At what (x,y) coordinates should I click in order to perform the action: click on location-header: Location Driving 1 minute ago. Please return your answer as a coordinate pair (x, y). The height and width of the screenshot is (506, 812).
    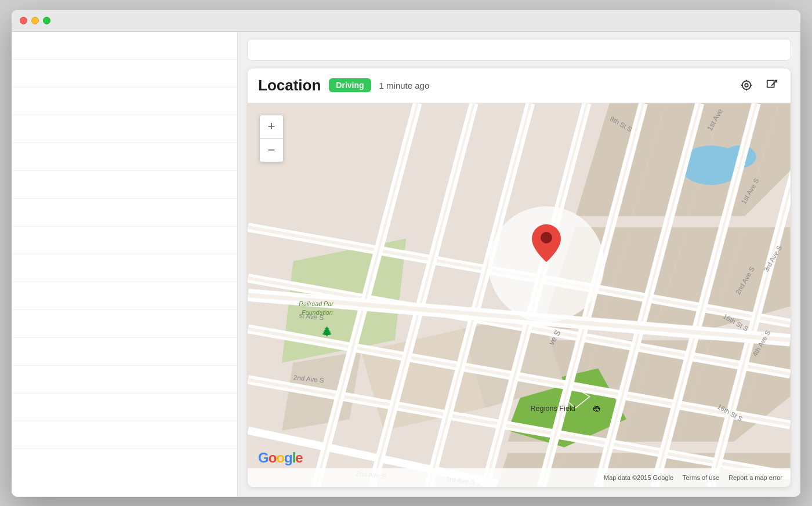
    Looking at the image, I should click on (519, 86).